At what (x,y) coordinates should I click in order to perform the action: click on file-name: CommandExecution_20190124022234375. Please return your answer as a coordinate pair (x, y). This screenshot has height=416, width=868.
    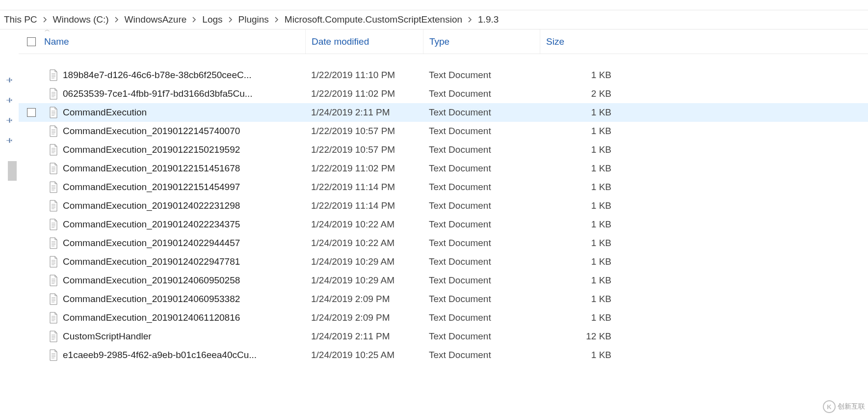
    Looking at the image, I should click on (184, 224).